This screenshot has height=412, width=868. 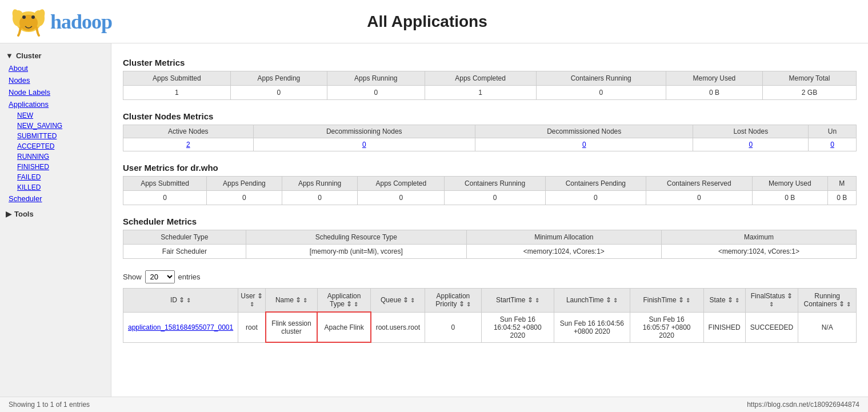 I want to click on cnn-col-0: Active Nodes, so click(x=189, y=131).